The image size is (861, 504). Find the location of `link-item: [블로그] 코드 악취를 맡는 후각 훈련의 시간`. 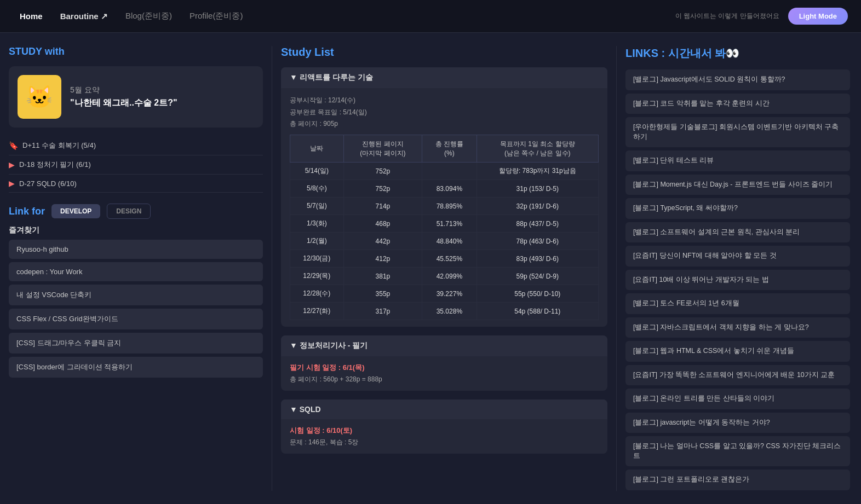

link-item: [블로그] 코드 악취를 맡는 후각 훈련의 시간 is located at coordinates (738, 104).